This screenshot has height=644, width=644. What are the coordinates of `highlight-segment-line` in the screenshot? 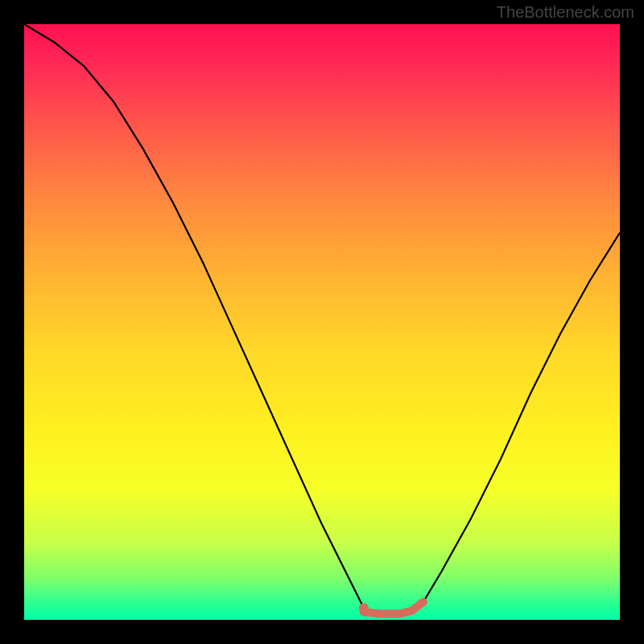 It's located at (394, 609).